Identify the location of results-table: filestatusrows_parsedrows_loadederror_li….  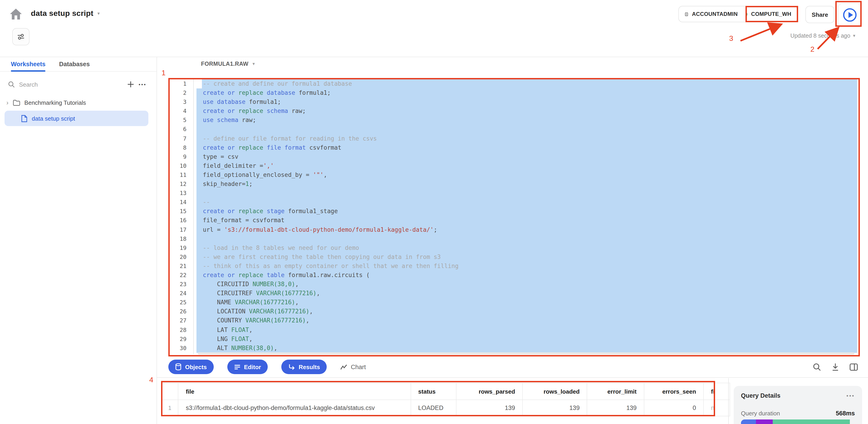
(445, 399).